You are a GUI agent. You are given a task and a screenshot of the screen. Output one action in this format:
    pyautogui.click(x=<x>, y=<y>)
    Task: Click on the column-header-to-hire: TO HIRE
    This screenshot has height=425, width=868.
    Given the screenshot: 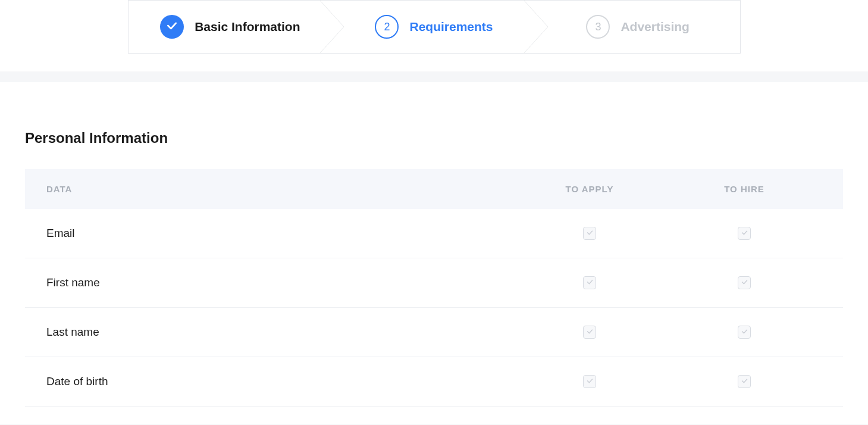 What is the action you would take?
    pyautogui.click(x=744, y=189)
    